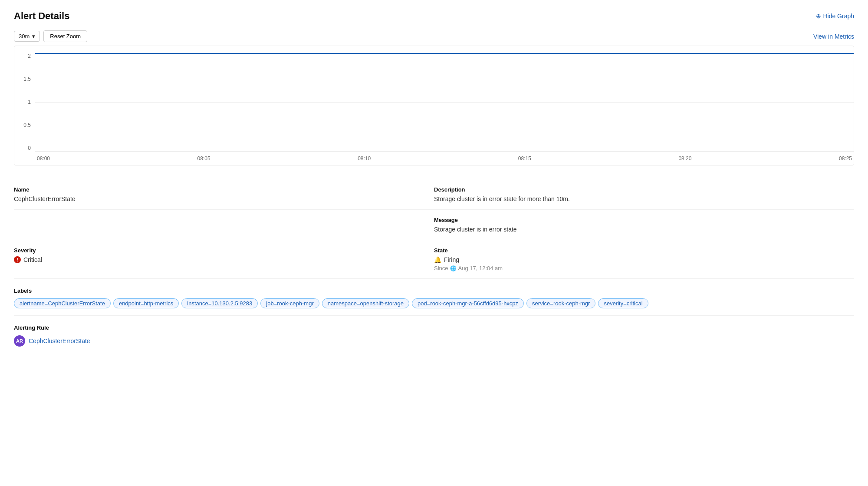  I want to click on name-label: Name, so click(224, 189).